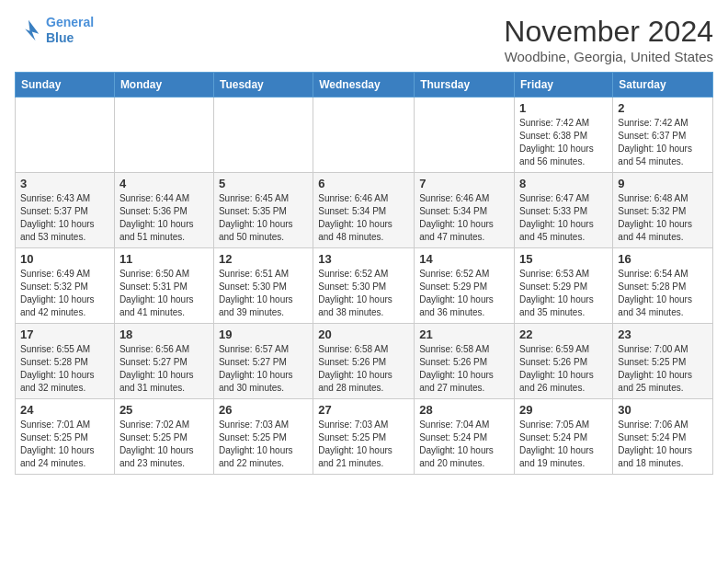 This screenshot has width=728, height=563. What do you see at coordinates (263, 410) in the screenshot?
I see `day-number: 26` at bounding box center [263, 410].